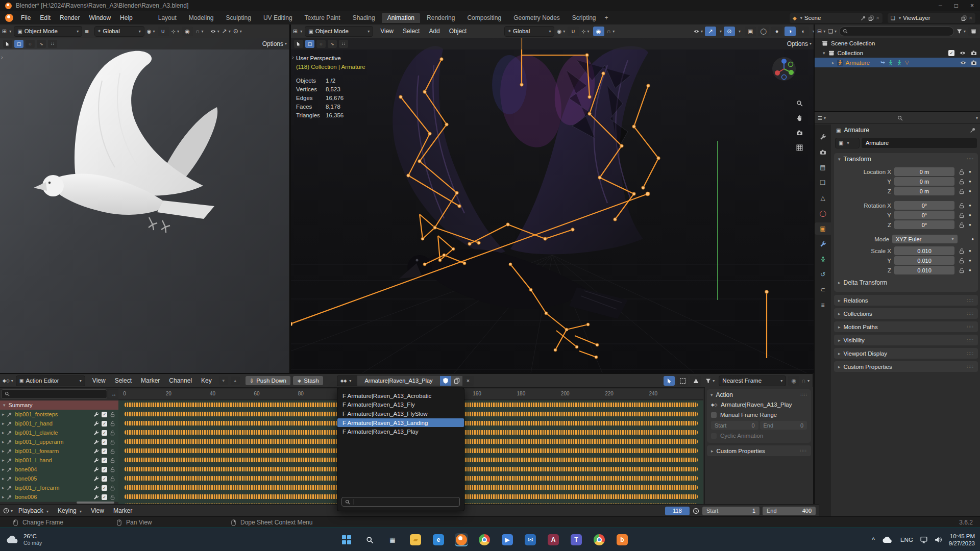  Describe the element at coordinates (906, 313) in the screenshot. I see `section-collections: ▸Collections∷∷` at that location.